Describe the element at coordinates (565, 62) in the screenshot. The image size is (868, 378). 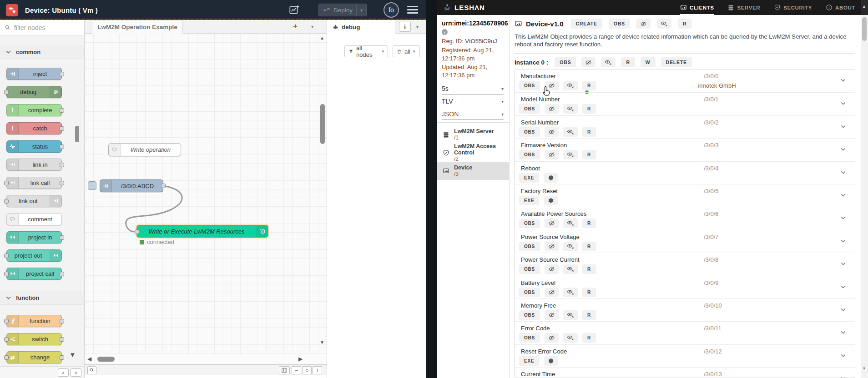
I see `instance-obs-button: OBS` at that location.